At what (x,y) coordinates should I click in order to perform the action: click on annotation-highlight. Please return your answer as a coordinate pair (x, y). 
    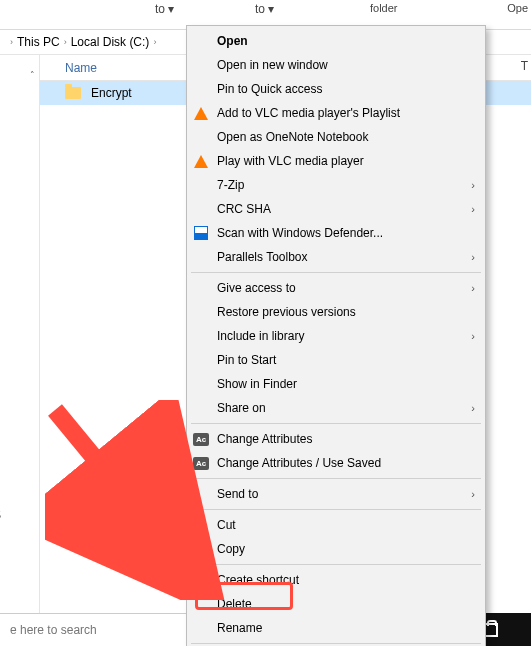
    Looking at the image, I should click on (244, 596).